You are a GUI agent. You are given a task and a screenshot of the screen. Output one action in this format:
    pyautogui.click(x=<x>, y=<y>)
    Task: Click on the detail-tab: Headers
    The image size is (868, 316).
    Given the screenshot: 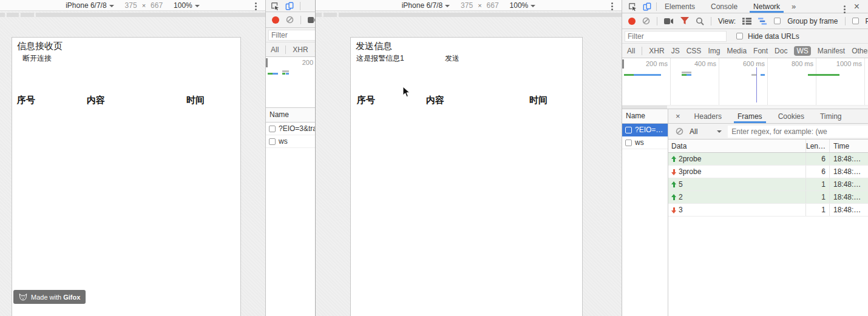 What is the action you would take?
    pyautogui.click(x=708, y=116)
    